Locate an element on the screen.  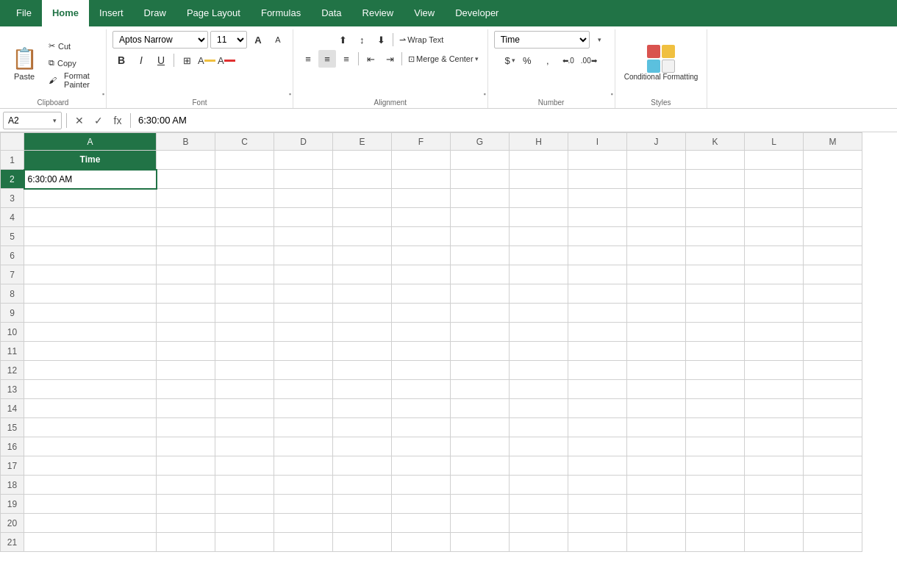
cell-J20 is located at coordinates (657, 523).